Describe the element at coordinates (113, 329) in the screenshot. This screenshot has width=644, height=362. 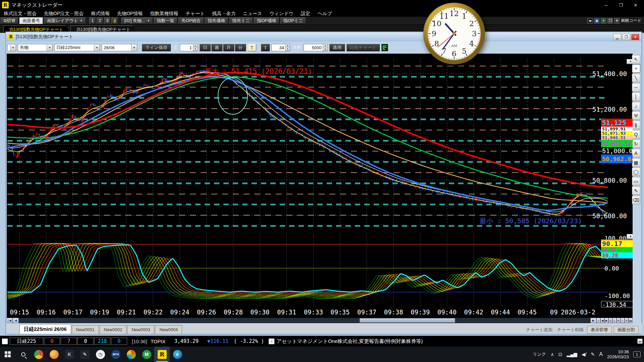
I see `bottom-tab-2: New0002` at that location.